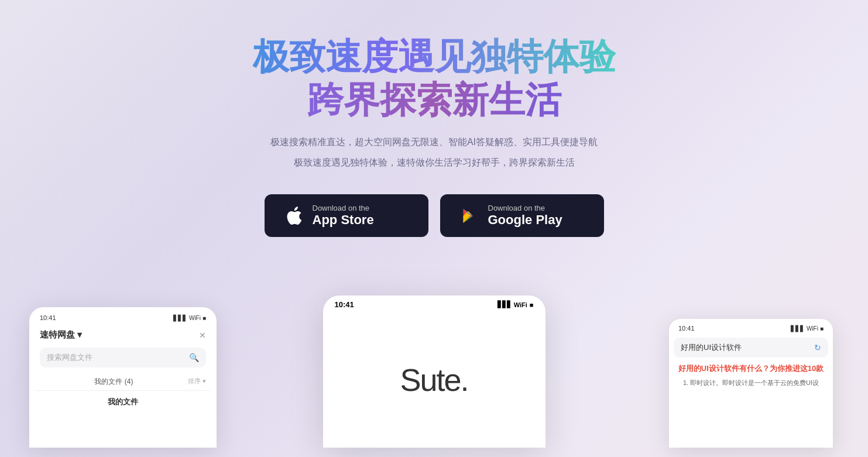 This screenshot has height=457, width=868. Describe the element at coordinates (434, 163) in the screenshot. I see `subtitle2: 极致速度遇见独特体验，速特做你生活学习好帮手，跨界探索新生活` at that location.